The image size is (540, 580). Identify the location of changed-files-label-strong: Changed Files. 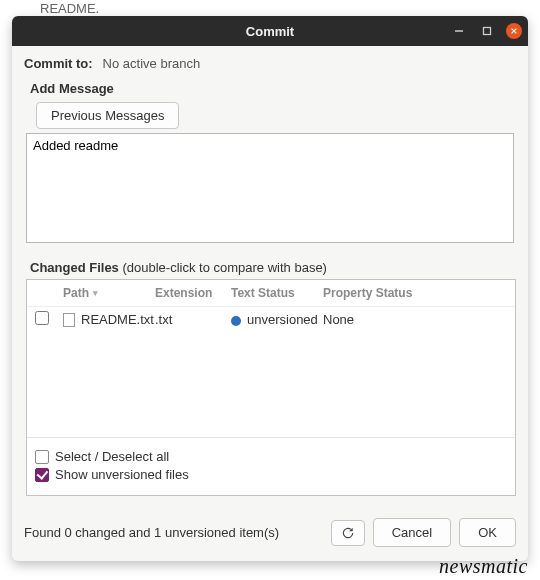
(74, 268).